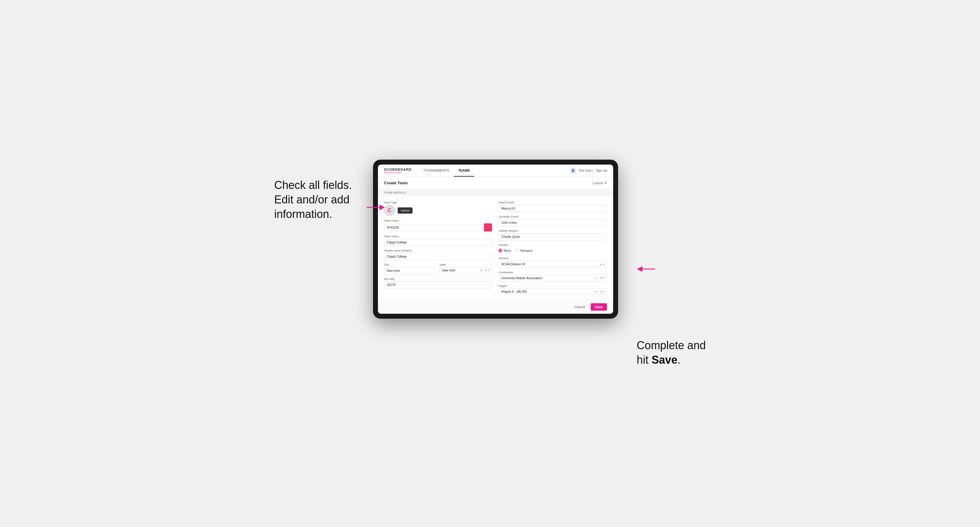  I want to click on sign-out-link: Sign out, so click(601, 170).